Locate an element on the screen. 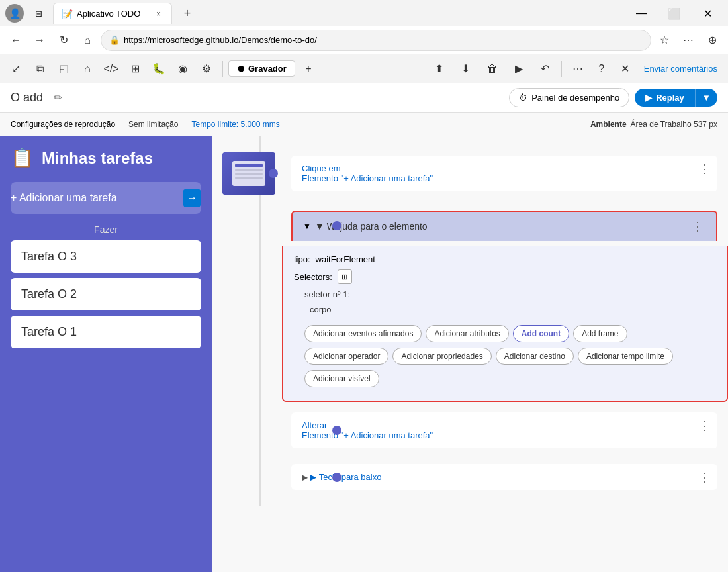 The width and height of the screenshot is (728, 572). step-3-more-btn: ⋮ is located at coordinates (704, 426).